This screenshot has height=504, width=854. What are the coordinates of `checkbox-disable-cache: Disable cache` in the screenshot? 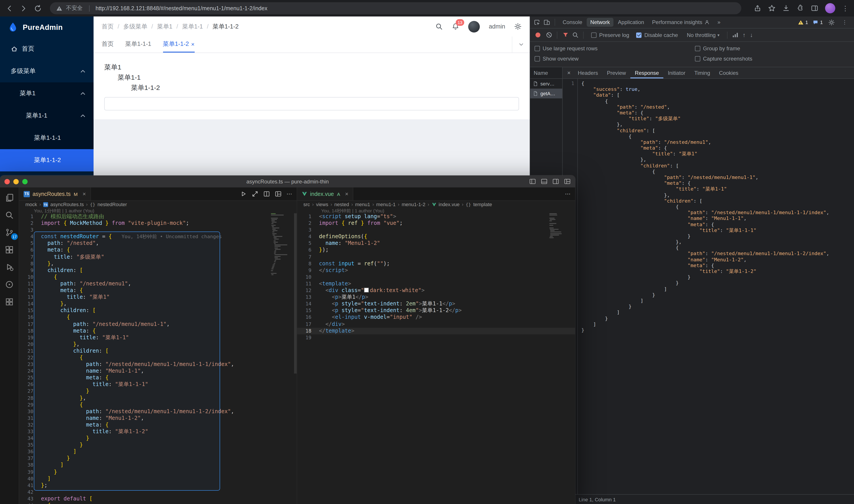 It's located at (657, 35).